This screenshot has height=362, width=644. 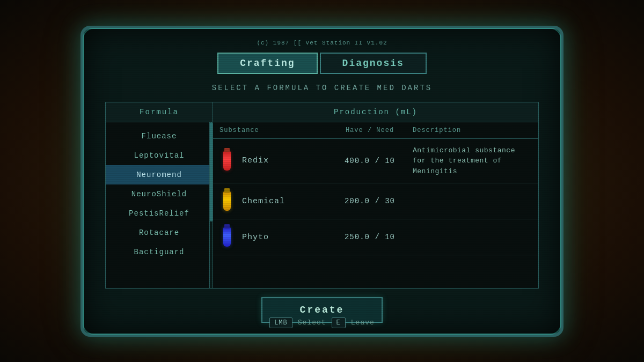 I want to click on substance-name-chemical: Chemical, so click(x=264, y=202).